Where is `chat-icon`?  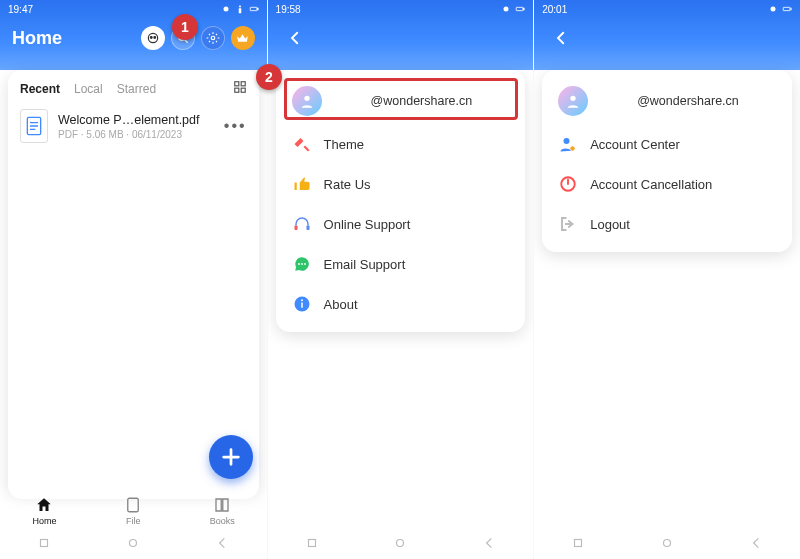 chat-icon is located at coordinates (302, 264).